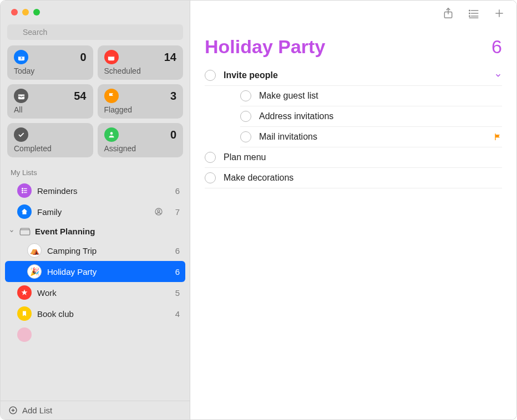 This screenshot has height=420, width=517. What do you see at coordinates (141, 63) in the screenshot?
I see `smart-list-scheduled: 14 Scheduled` at bounding box center [141, 63].